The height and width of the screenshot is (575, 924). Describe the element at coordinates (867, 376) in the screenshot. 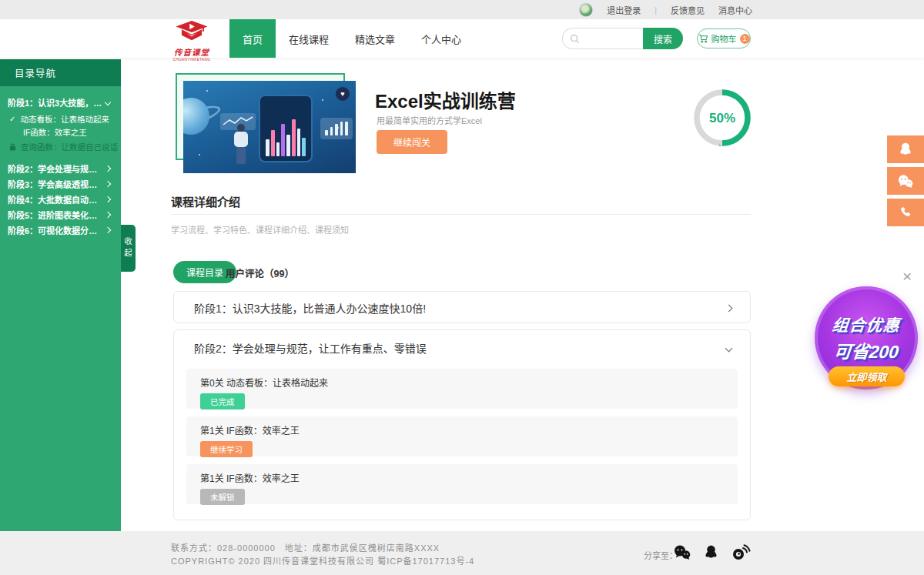

I see `promo-claim-button: 立即领取` at that location.